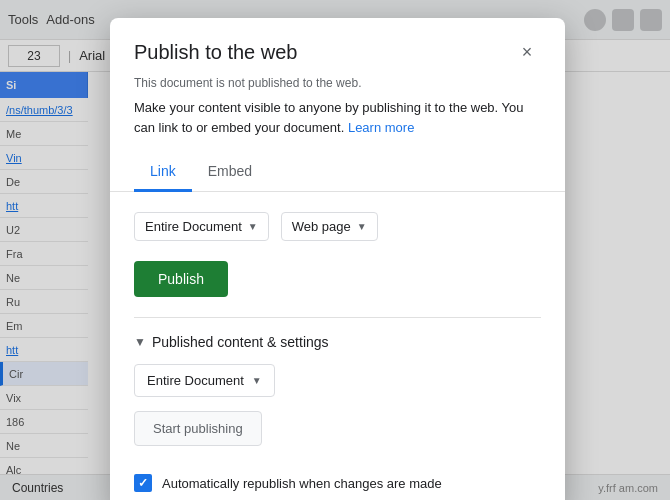  Describe the element at coordinates (322, 226) in the screenshot. I see `format-dropdown-label: Web page` at that location.